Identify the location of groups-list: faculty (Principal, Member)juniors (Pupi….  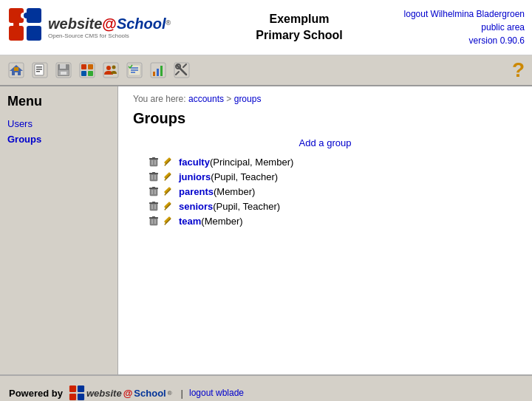
(325, 191).